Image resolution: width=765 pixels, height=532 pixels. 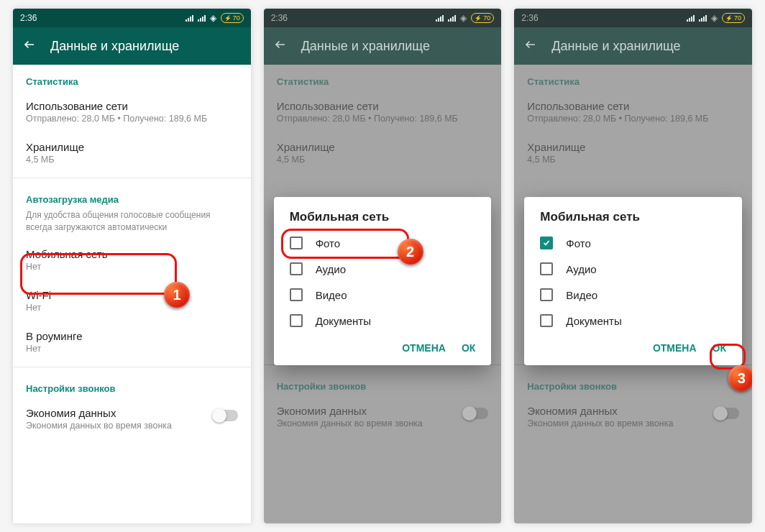 What do you see at coordinates (132, 260) in the screenshot?
I see `item-mobile-data: Мобильная сеть Нет` at bounding box center [132, 260].